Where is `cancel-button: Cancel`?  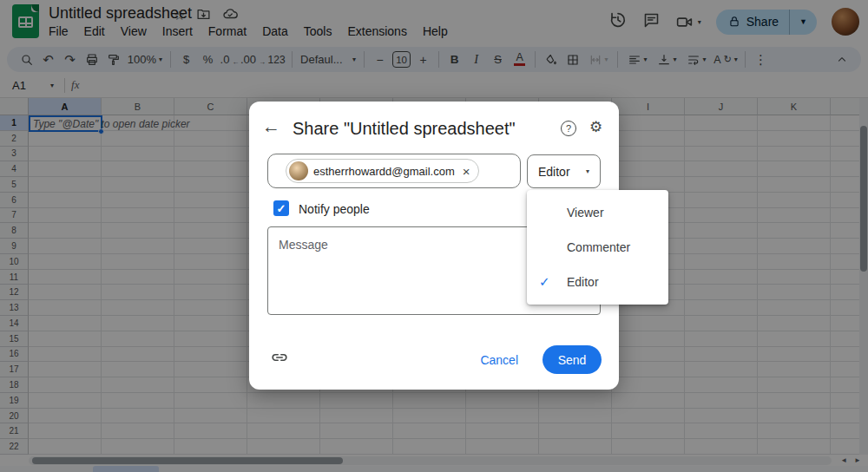 cancel-button: Cancel is located at coordinates (499, 360).